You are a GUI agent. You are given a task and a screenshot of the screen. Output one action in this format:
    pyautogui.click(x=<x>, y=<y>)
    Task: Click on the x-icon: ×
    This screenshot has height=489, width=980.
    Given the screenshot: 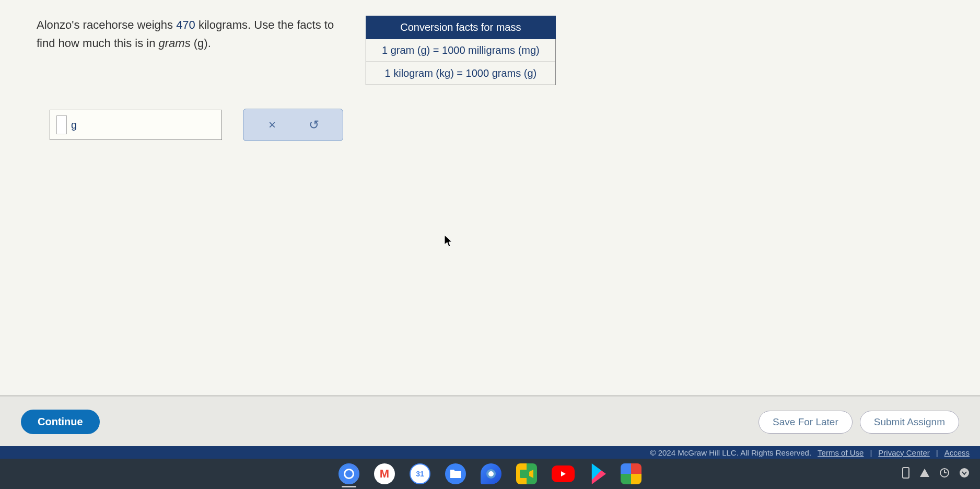 What is the action you would take?
    pyautogui.click(x=272, y=125)
    